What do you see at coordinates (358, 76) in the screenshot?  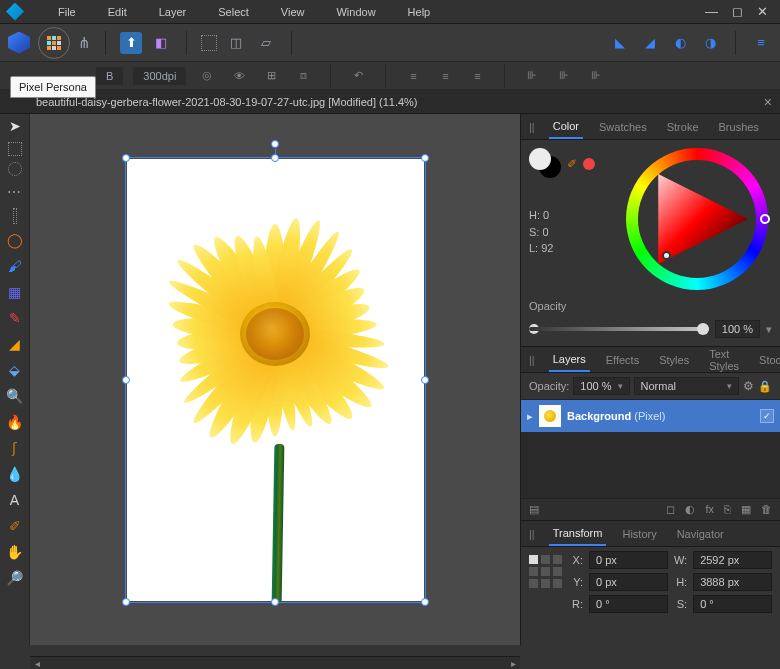 I see `undo-icon: ↶` at bounding box center [358, 76].